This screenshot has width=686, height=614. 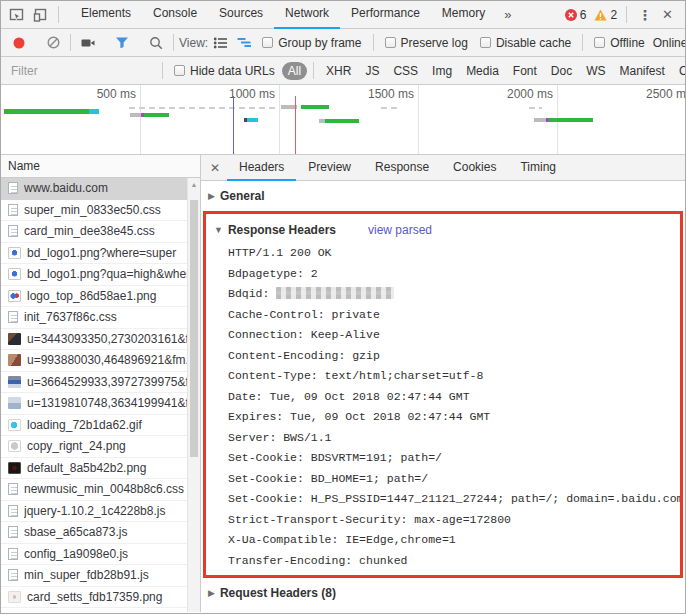 What do you see at coordinates (406, 71) in the screenshot?
I see `filter-chip-css: CSS` at bounding box center [406, 71].